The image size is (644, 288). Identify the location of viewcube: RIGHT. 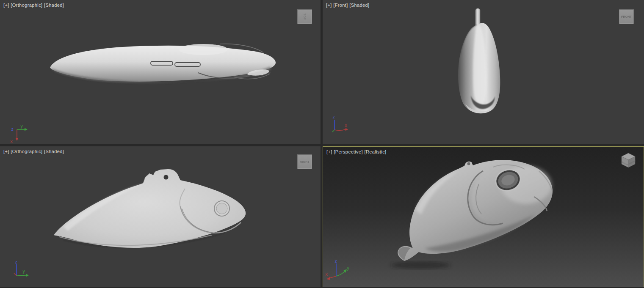
(305, 162).